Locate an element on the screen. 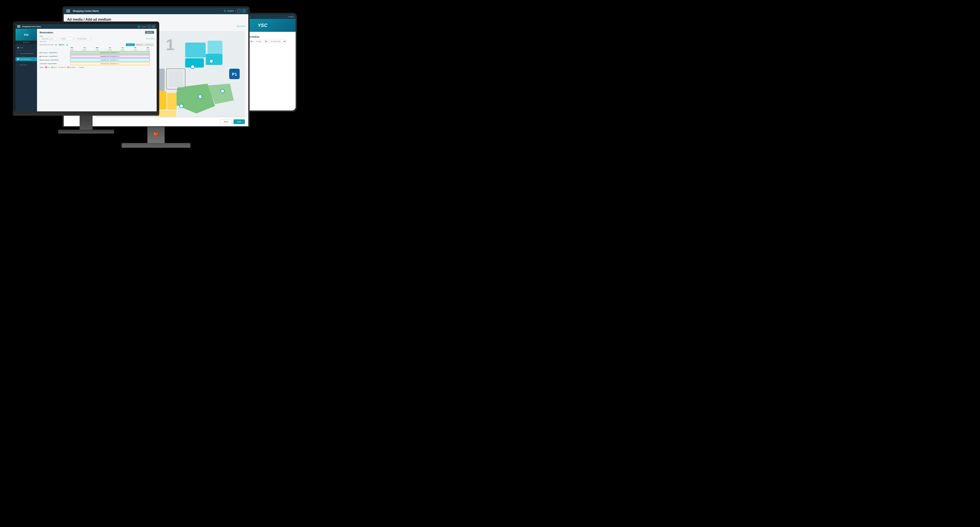  campaign-row-0: Promo place 1 - AAdsb44452101 ℹ DreamWor… is located at coordinates (97, 53).